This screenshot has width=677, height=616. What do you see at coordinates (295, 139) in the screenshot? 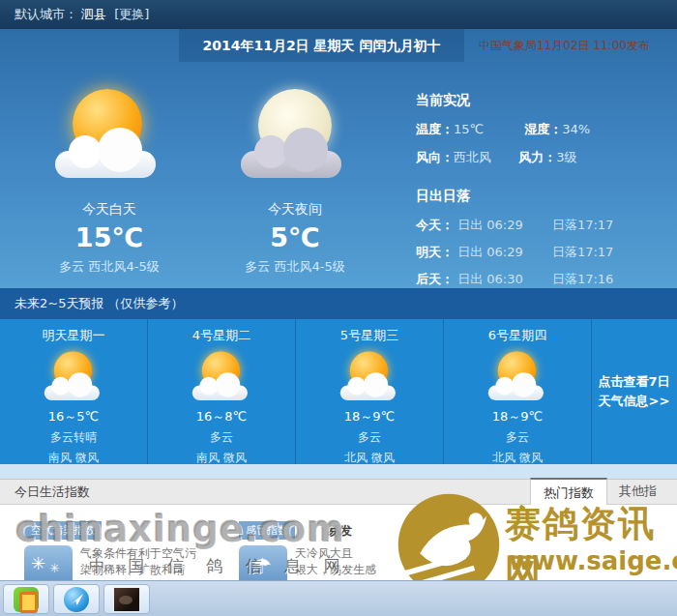
I see `moon-cloud-icon` at bounding box center [295, 139].